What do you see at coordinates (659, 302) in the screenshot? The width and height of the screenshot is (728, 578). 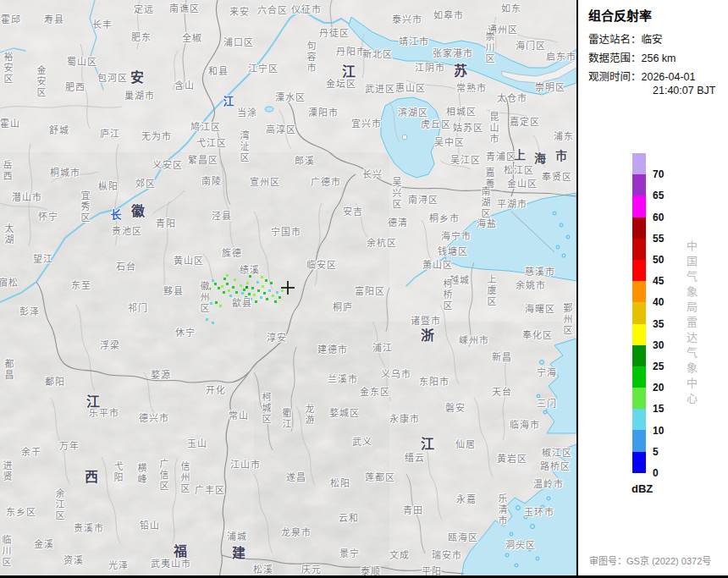 I see `colorbar-tick-label: 40` at bounding box center [659, 302].